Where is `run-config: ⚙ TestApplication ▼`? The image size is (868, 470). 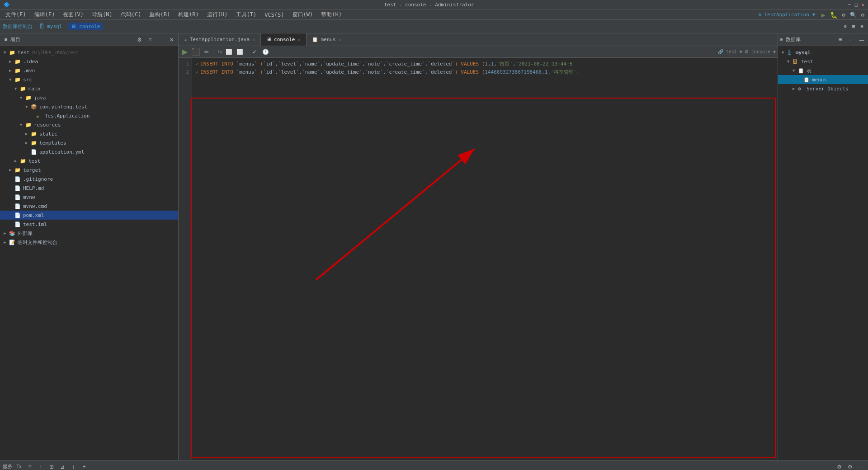
run-config: ⚙ TestApplication ▼ is located at coordinates (787, 14).